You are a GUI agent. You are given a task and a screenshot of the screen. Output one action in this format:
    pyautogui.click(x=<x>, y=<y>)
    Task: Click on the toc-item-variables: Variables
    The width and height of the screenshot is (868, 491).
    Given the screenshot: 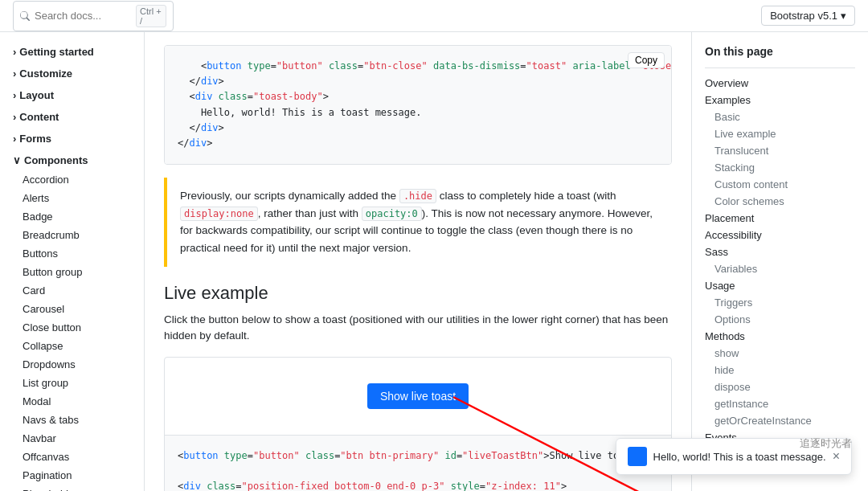 What is the action you would take?
    pyautogui.click(x=780, y=268)
    